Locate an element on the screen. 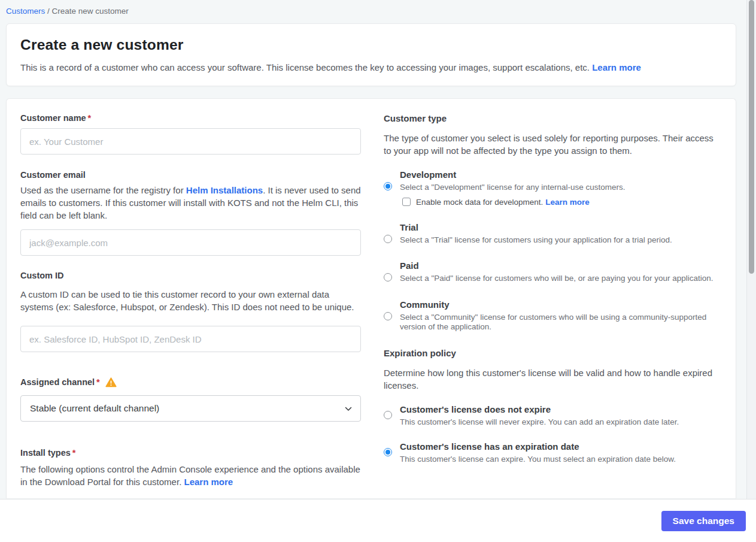 This screenshot has height=542, width=756. radio-community is located at coordinates (388, 316).